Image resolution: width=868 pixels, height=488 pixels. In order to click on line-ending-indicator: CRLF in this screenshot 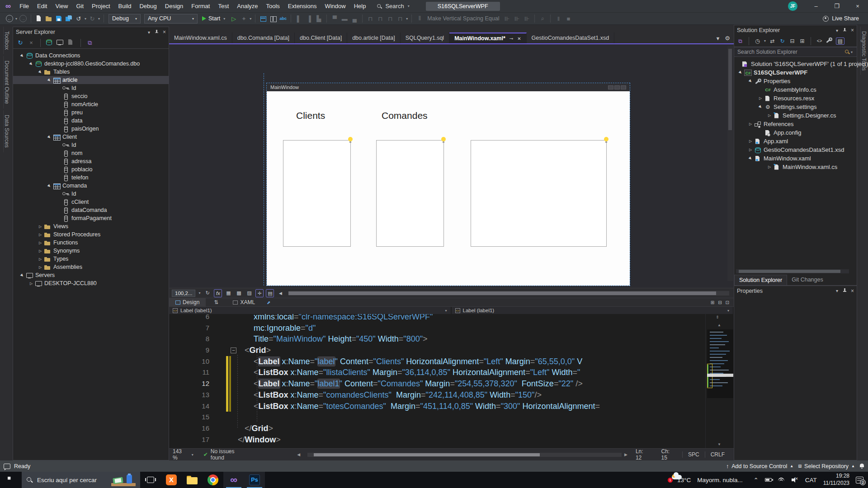, I will do `click(718, 455)`.